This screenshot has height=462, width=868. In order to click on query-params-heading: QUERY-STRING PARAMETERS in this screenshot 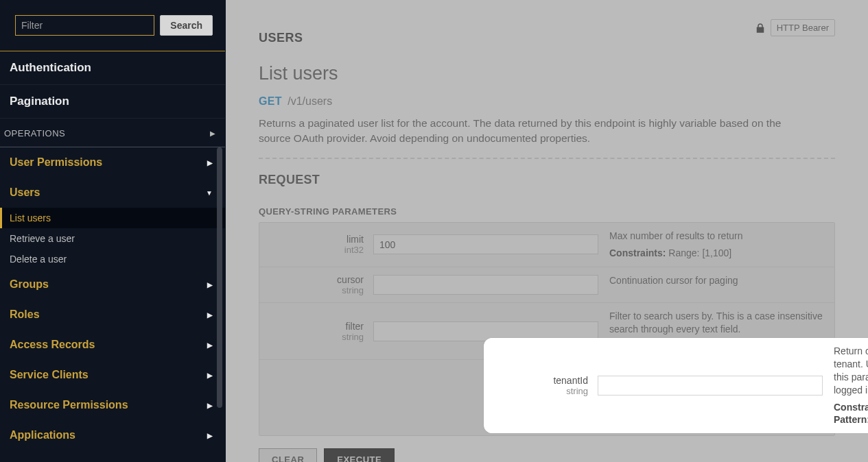, I will do `click(547, 211)`.